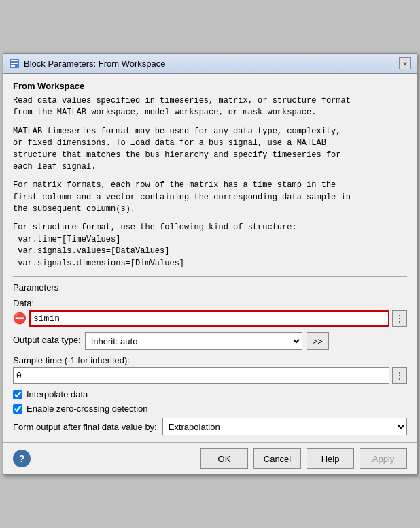 The image size is (420, 528). I want to click on description-4: For structure format, use the following …, so click(210, 246).